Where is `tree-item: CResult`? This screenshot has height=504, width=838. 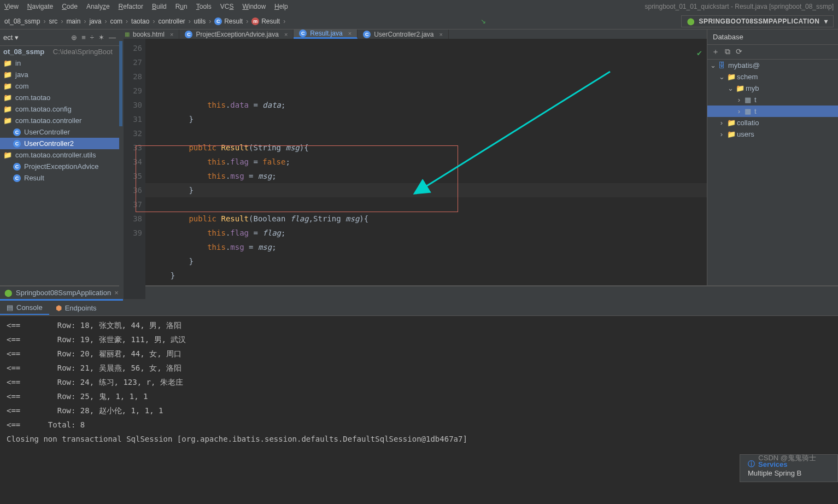 tree-item: CResult is located at coordinates (60, 178).